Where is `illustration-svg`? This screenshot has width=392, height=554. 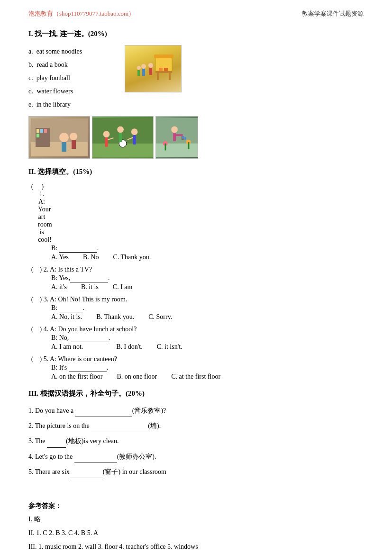 illustration-svg is located at coordinates (153, 69).